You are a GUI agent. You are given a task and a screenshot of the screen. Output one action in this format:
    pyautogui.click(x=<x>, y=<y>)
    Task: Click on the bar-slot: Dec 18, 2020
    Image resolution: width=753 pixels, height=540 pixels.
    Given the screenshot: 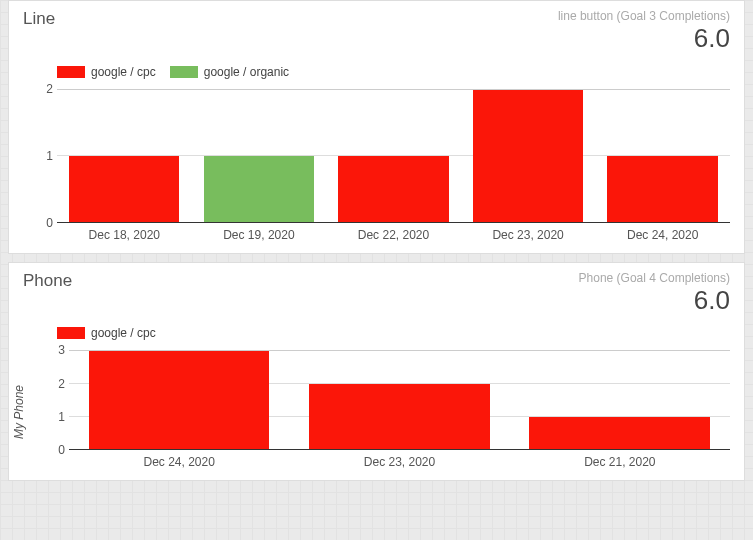 What is the action you would take?
    pyautogui.click(x=124, y=156)
    